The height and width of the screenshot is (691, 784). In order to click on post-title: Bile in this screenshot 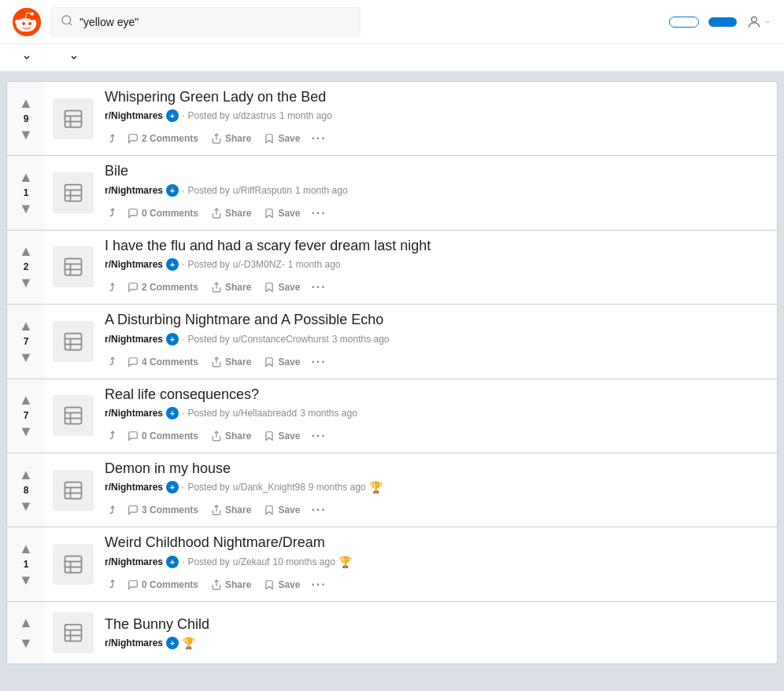, I will do `click(438, 172)`.